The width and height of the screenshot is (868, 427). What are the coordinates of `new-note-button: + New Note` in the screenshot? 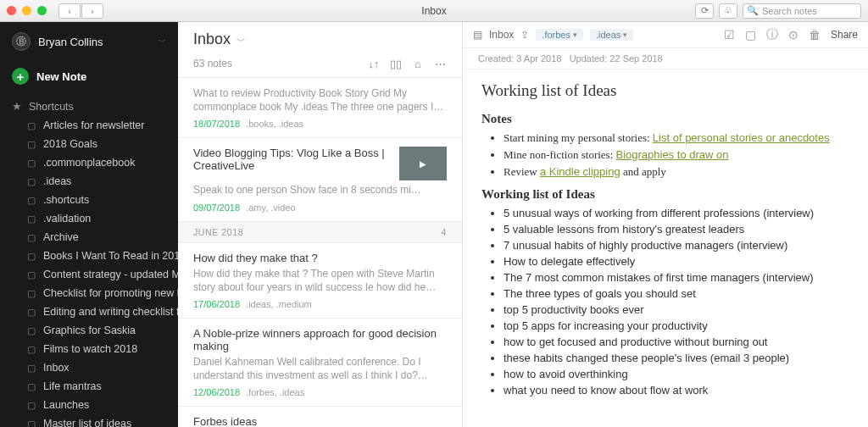 It's located at (89, 76).